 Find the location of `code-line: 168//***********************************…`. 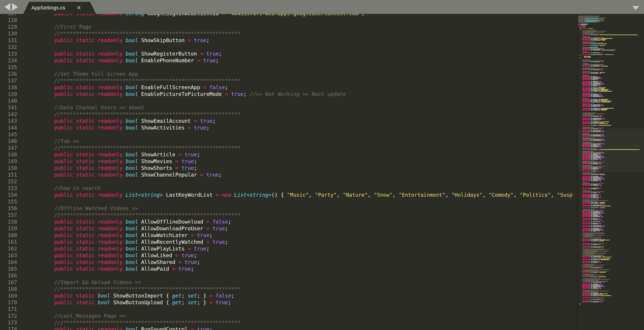

code-line: 168//***********************************… is located at coordinates (289, 289).